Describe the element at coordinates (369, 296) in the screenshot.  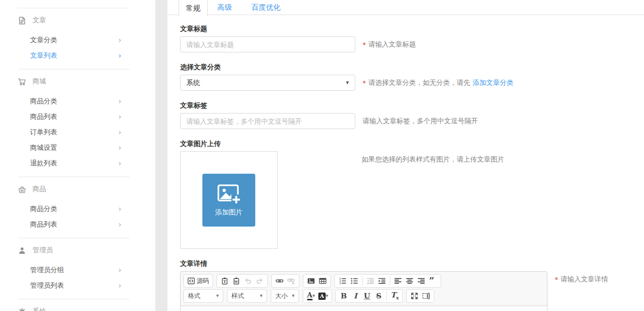
I see `toolbar-group: BIUSTx` at that location.